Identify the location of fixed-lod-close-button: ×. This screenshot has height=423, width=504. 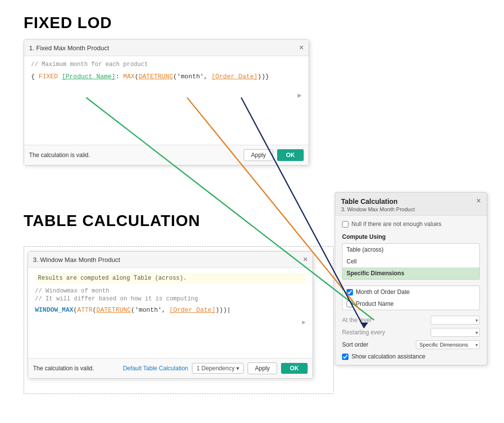
(301, 48).